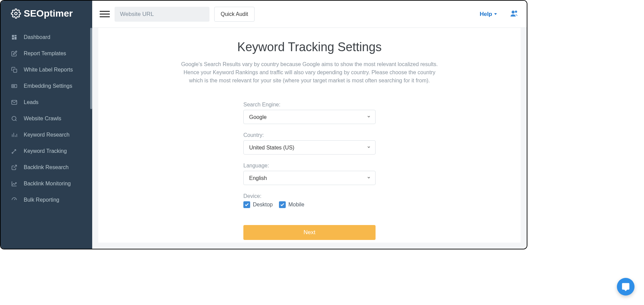 The image size is (644, 305). Describe the element at coordinates (46, 167) in the screenshot. I see `sidebar-item-backlink-research: Backlink Research` at that location.